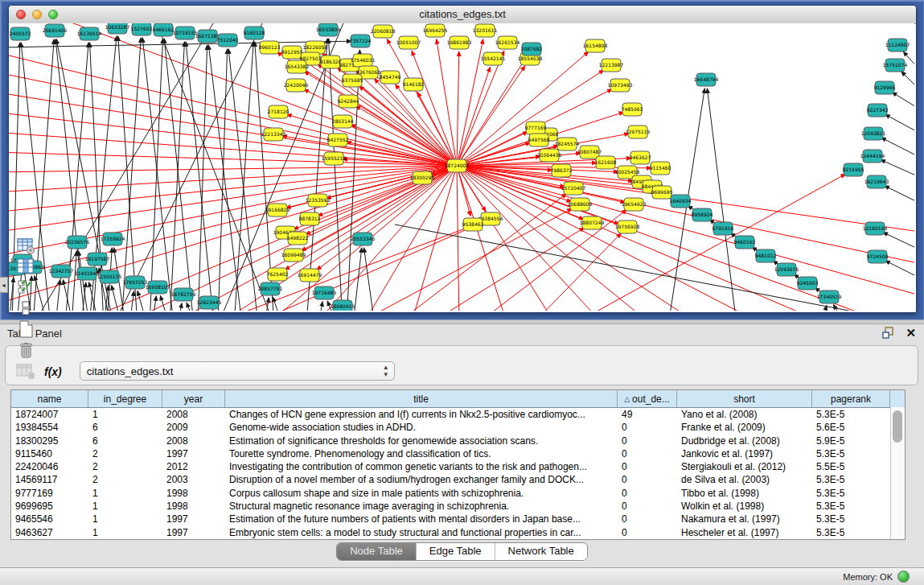 Image resolution: width=924 pixels, height=585 pixels. What do you see at coordinates (458, 533) in the screenshot?
I see `table-row: 946362711997Embryonic stem cells: a mode…` at bounding box center [458, 533].